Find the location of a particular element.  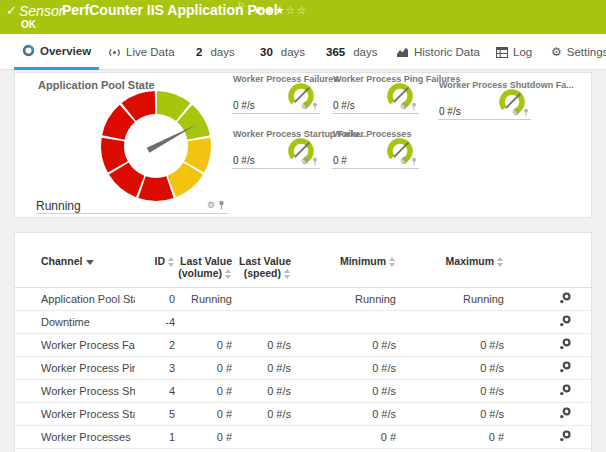

priority-stars: ★★★☆☆ is located at coordinates (280, 10).